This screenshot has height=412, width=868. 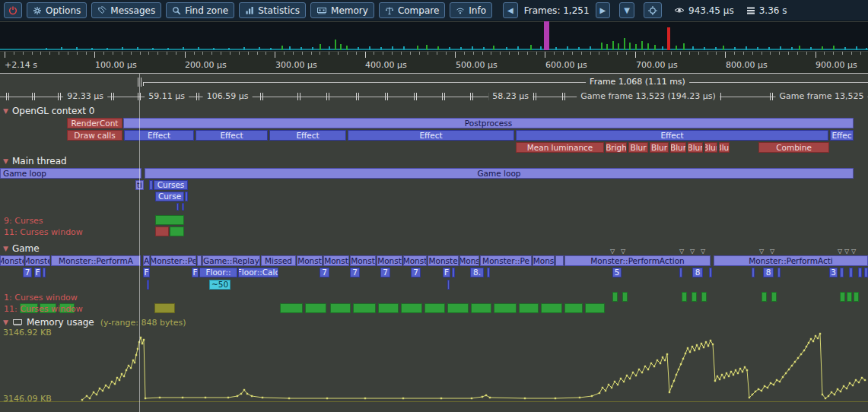 I want to click on time-ruler: +2.14 s100.00 μs200.00 μs300.00 μs400.00…, so click(x=434, y=62).